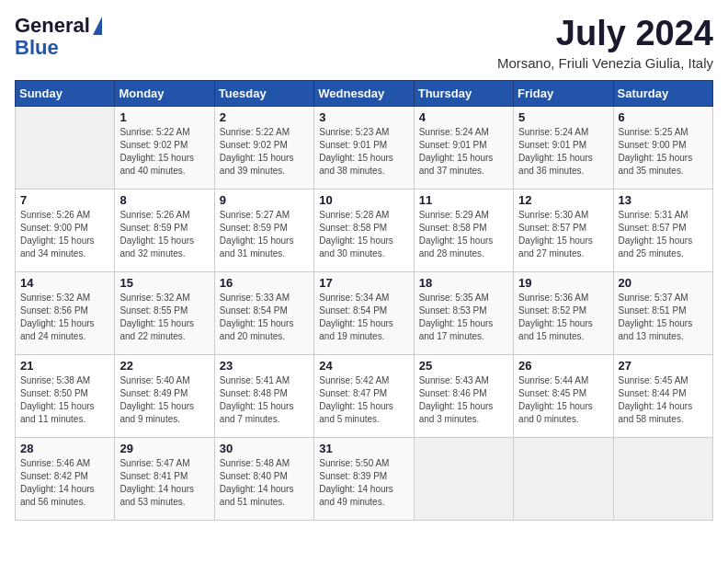 The image size is (728, 563). I want to click on logo-general-text: General, so click(52, 26).